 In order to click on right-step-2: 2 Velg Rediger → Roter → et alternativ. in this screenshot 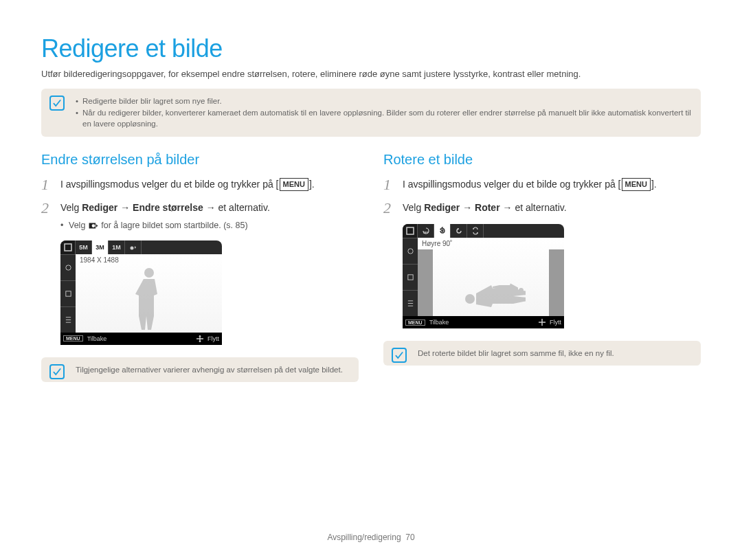, I will do `click(542, 208)`.